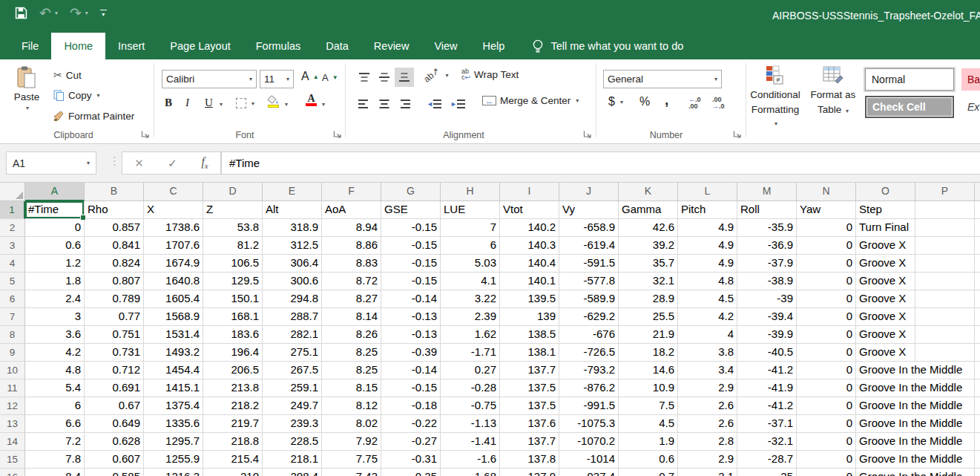 This screenshot has height=476, width=980. Describe the element at coordinates (648, 472) in the screenshot. I see `cell-K16: -0.7` at that location.